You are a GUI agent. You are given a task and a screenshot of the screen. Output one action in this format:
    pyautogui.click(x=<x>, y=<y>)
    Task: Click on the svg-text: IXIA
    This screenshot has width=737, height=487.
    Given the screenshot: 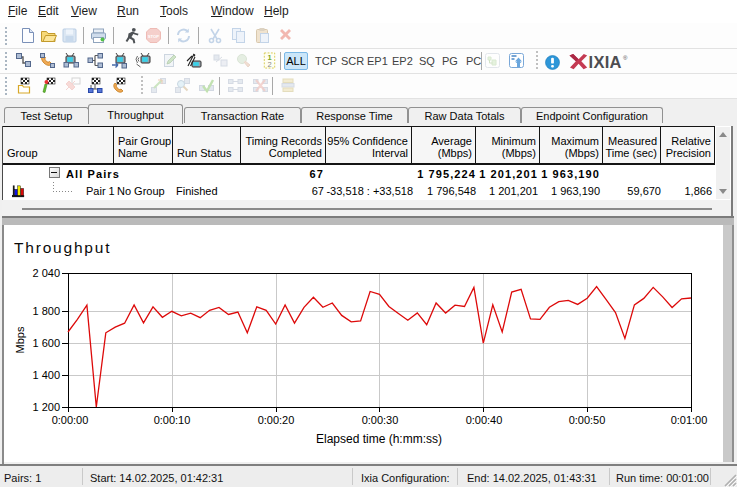 What is the action you would take?
    pyautogui.click(x=606, y=62)
    